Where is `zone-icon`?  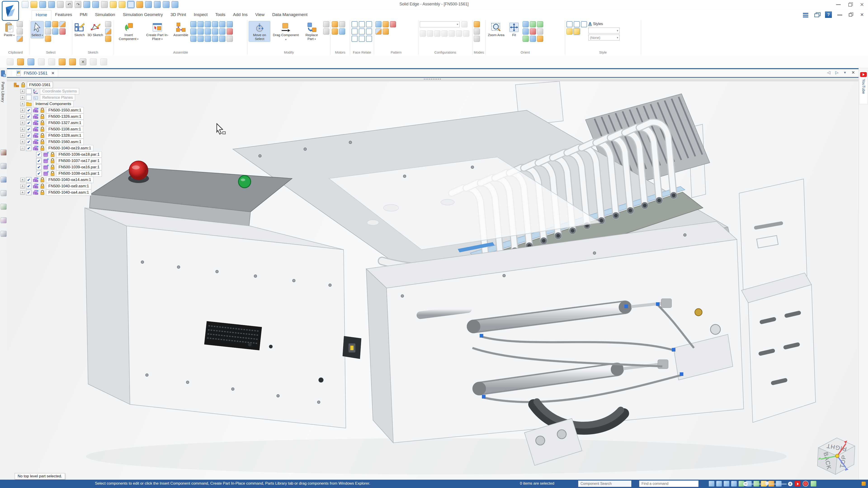 zone-icon is located at coordinates (466, 34).